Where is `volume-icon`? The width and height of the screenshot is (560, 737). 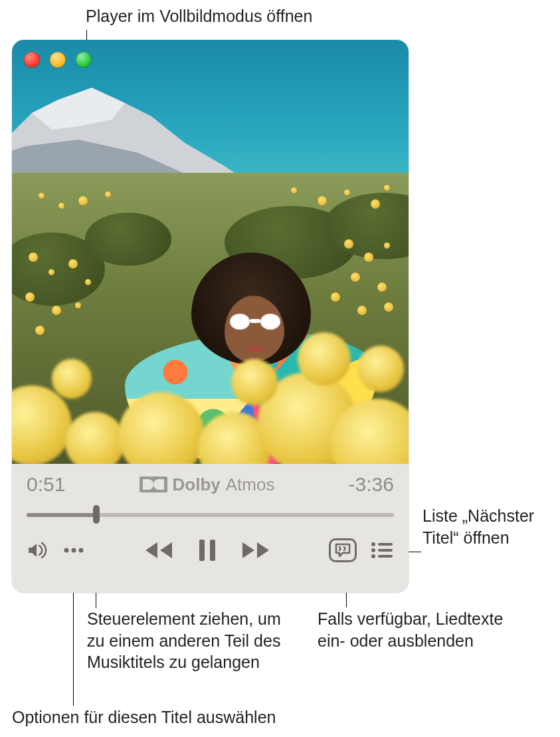 volume-icon is located at coordinates (38, 550).